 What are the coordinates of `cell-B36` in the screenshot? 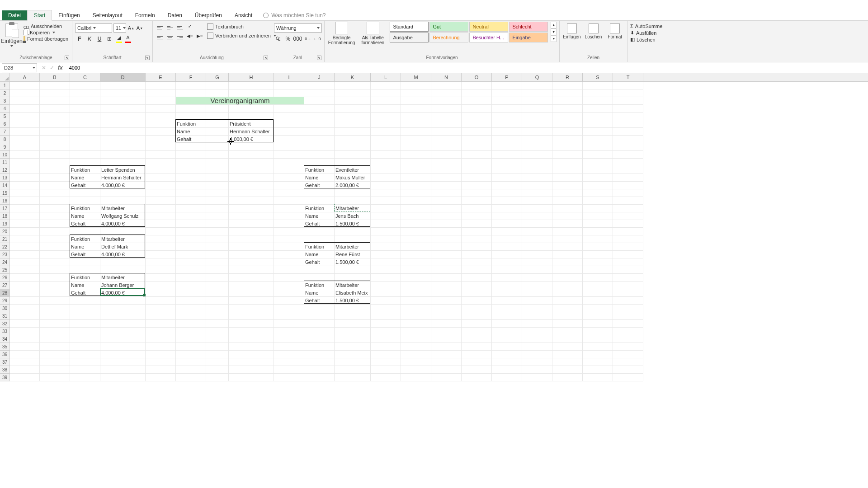 It's located at (55, 354).